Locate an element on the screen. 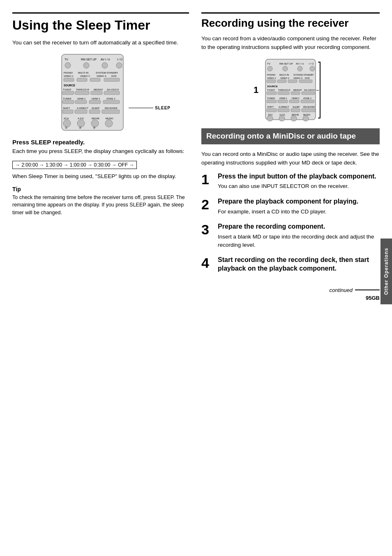 Image resolution: width=392 pixels, height=556 pixels. sleep-annotation: SLEEP is located at coordinates (150, 108).